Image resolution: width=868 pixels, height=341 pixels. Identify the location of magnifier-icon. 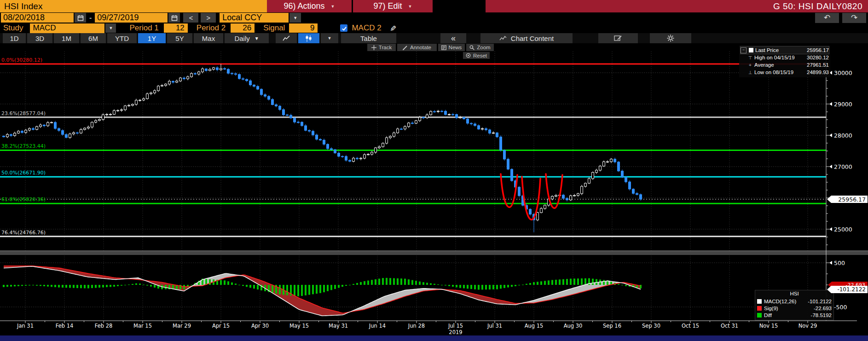
(472, 48).